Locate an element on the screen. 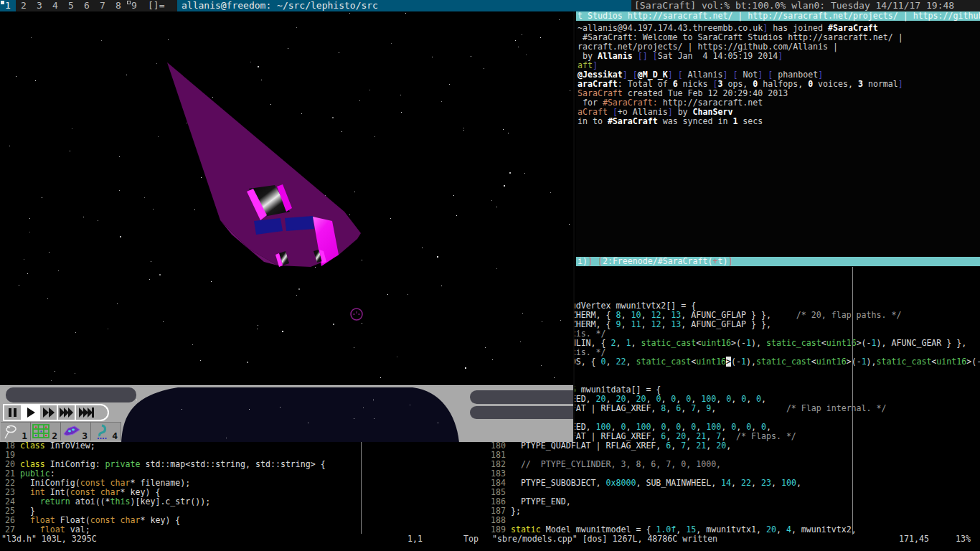 This screenshot has width=980, height=551. toolbar-number: 3 is located at coordinates (85, 436).